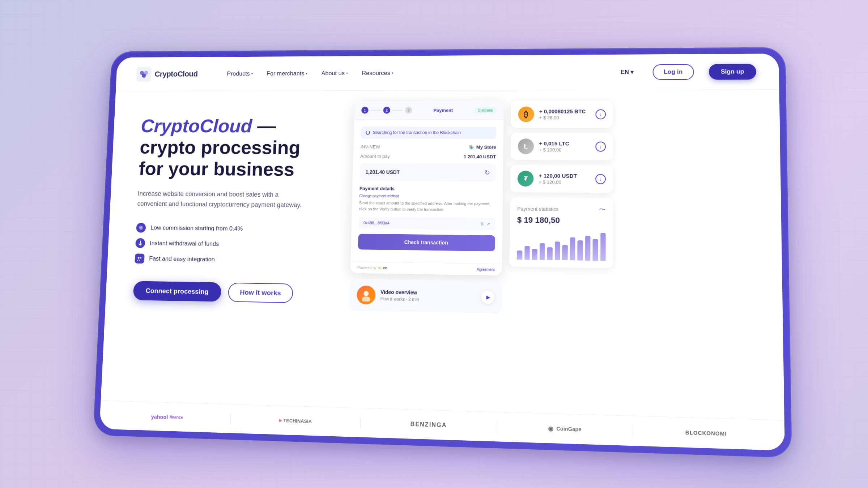 This screenshot has height=488, width=868. I want to click on payment-steps: 1 2 3, so click(387, 110).